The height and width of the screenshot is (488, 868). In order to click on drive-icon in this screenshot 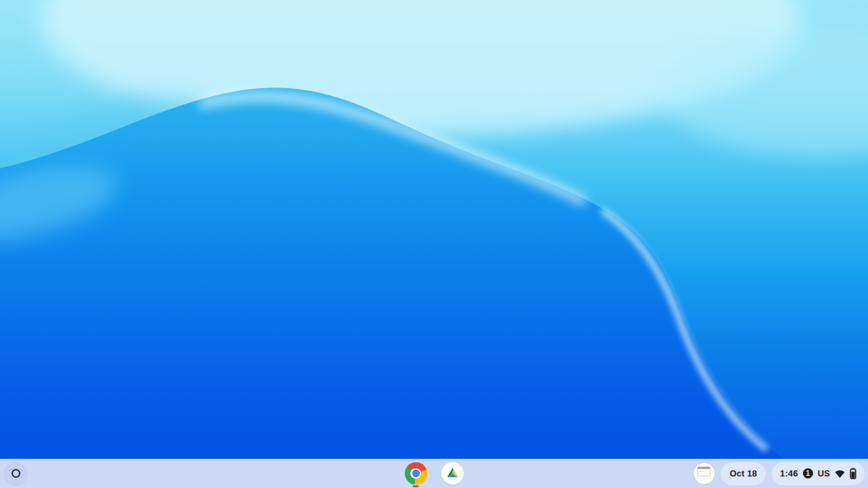, I will do `click(453, 474)`.